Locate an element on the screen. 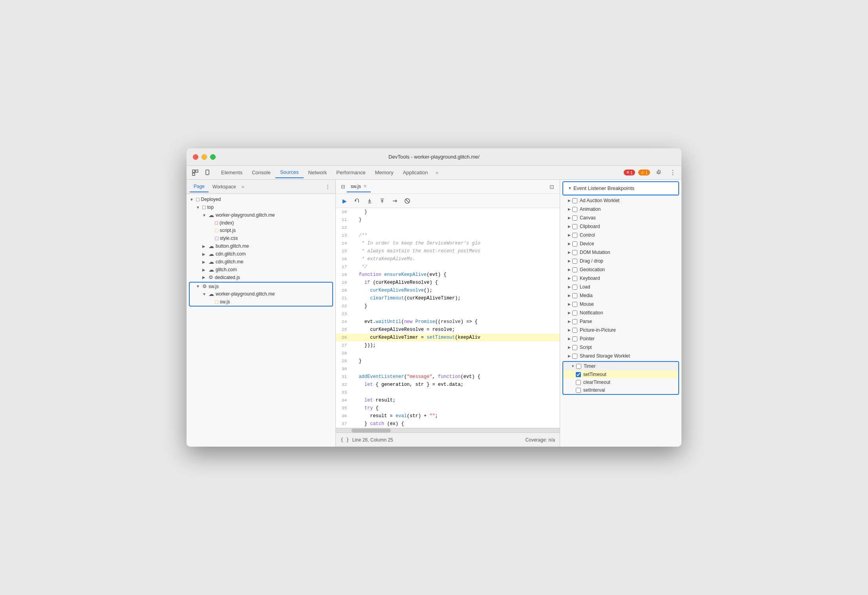  bp-section-load: ▶ Load is located at coordinates (621, 287).